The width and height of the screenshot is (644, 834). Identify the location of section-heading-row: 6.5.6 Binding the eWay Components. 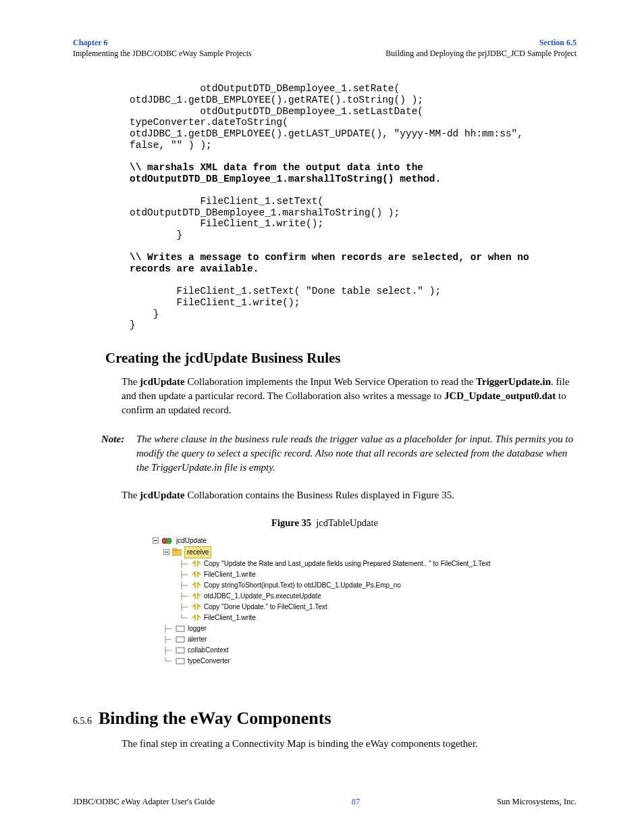
(325, 719).